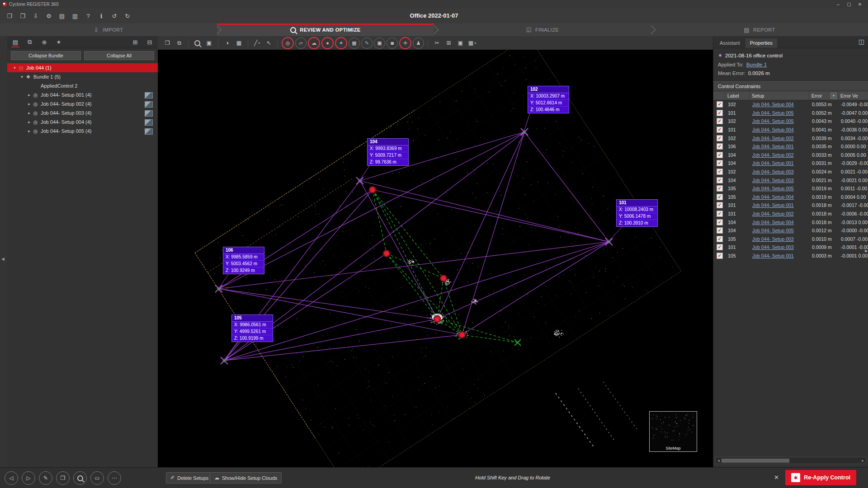  What do you see at coordinates (777, 477) in the screenshot?
I see `hint-close-button: ✕` at bounding box center [777, 477].